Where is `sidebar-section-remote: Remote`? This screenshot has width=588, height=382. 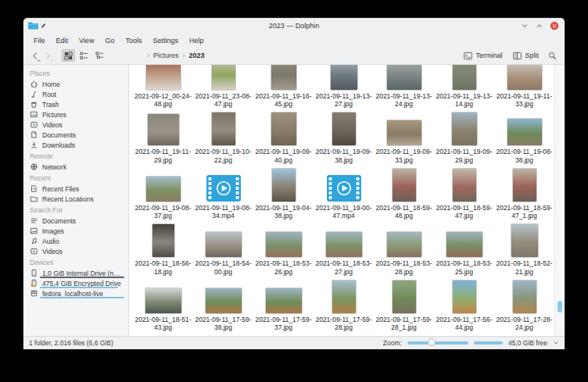
sidebar-section-remote: Remote is located at coordinates (76, 156).